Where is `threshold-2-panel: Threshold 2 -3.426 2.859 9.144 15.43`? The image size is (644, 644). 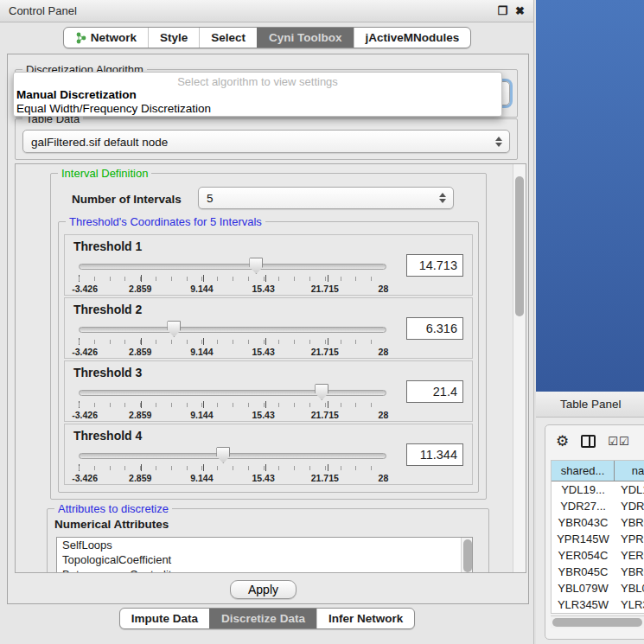
threshold-2-panel: Threshold 2 -3.426 2.859 9.144 15.43 is located at coordinates (268, 328).